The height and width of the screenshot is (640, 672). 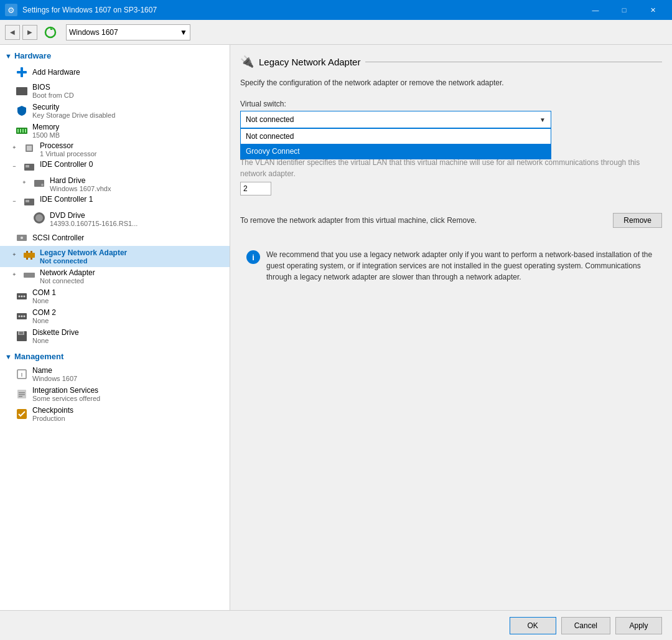 I want to click on sidebar-item-com1: COM 1 None, so click(x=114, y=296).